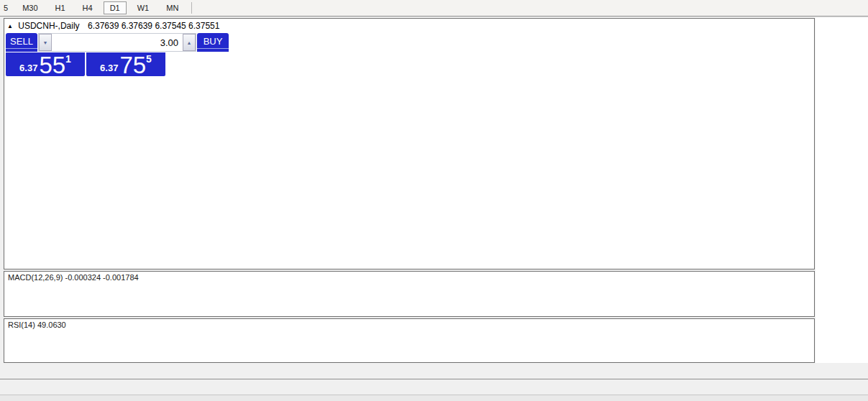 The height and width of the screenshot is (401, 868). What do you see at coordinates (213, 49) in the screenshot?
I see `buy-underline` at bounding box center [213, 49].